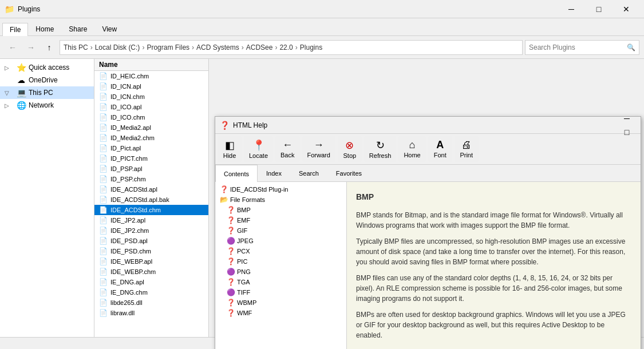  I want to click on tab-favorites: Favorites, so click(349, 173).